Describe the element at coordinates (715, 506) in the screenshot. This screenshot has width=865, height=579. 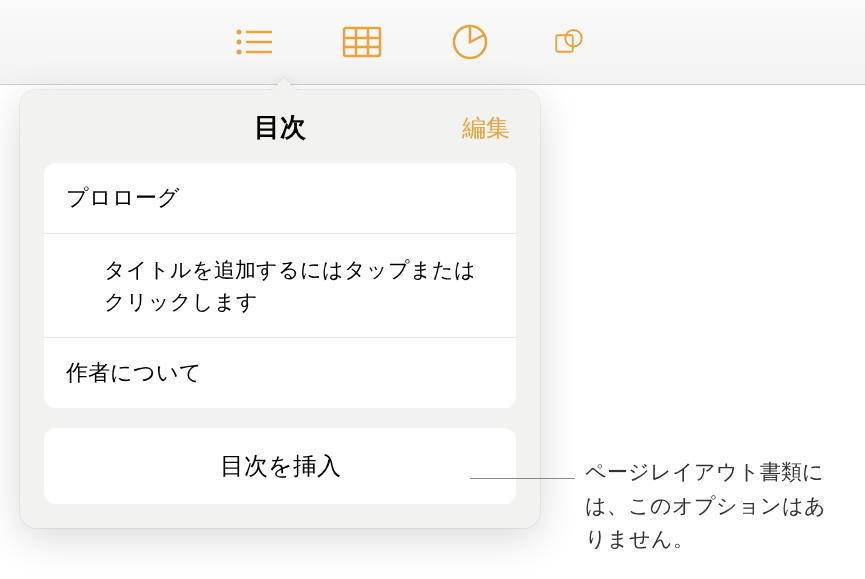
I see `callout-text: ページレイアウト書類には、このオプションはありません。` at that location.